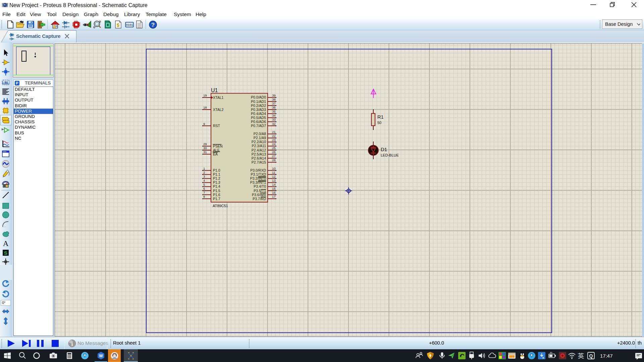 The width and height of the screenshot is (644, 362). I want to click on svg-text: 34, so click(274, 115).